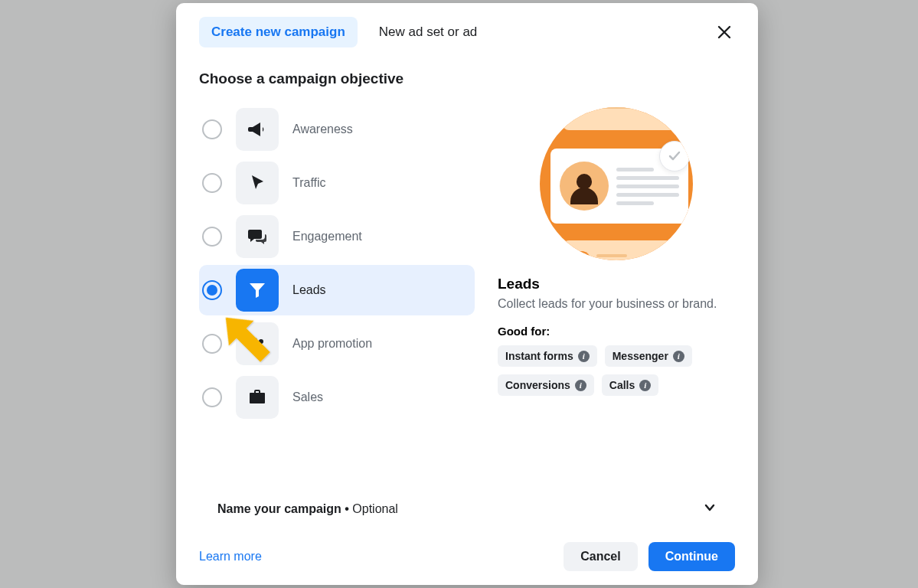 The height and width of the screenshot is (588, 918). I want to click on radio-app-promotion, so click(212, 344).